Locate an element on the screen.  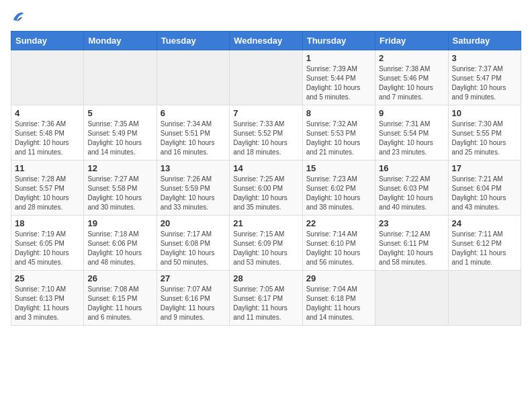
calendar-cell: 23Sunrise: 7:12 AM Sunset: 6:11 PM Dayli… is located at coordinates (412, 243).